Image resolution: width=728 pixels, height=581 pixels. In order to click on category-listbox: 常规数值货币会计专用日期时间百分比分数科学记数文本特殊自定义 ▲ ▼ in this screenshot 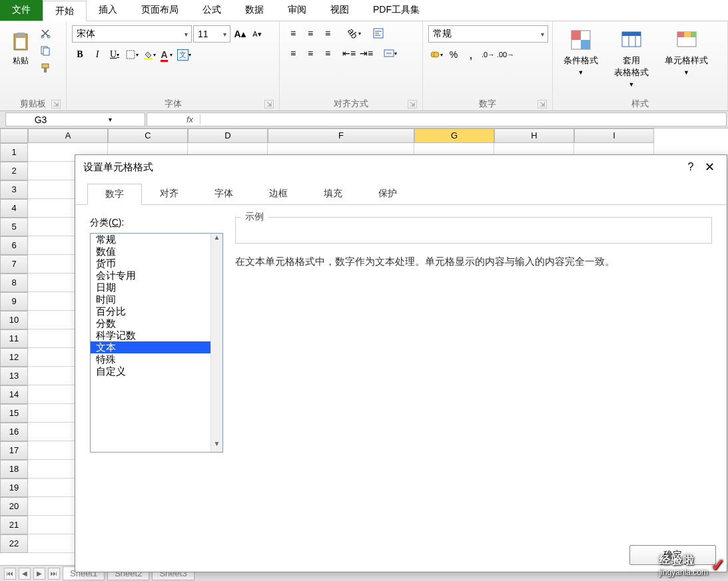, I will do `click(157, 343)`.